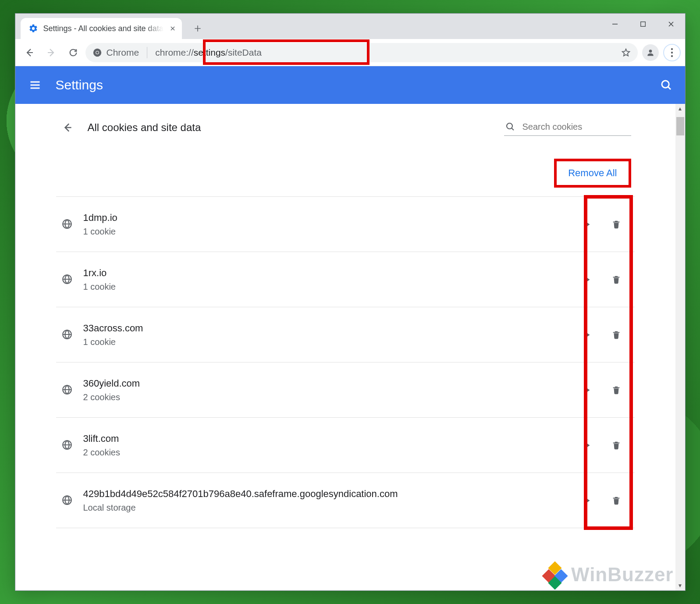  What do you see at coordinates (73, 53) in the screenshot?
I see `reload-button` at bounding box center [73, 53].